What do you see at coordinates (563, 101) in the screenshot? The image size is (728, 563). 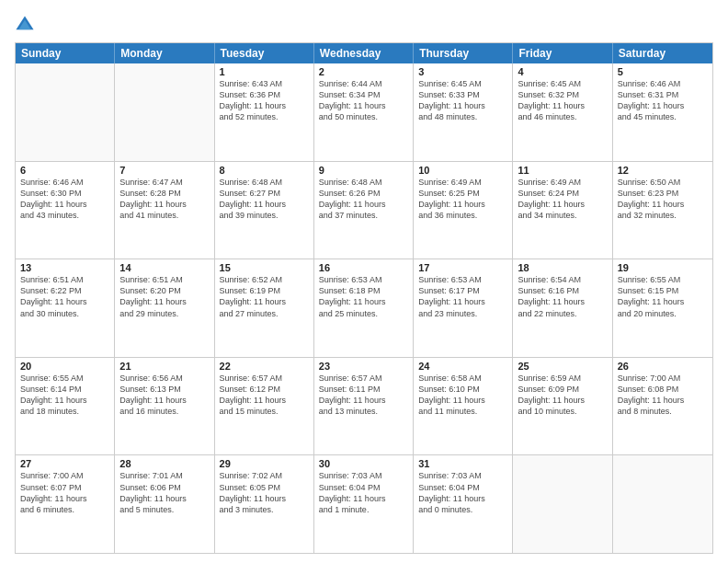 I see `day-info: Sunrise: 6:45 AM Sunset: 6:32 PM Dayligh…` at bounding box center [563, 101].